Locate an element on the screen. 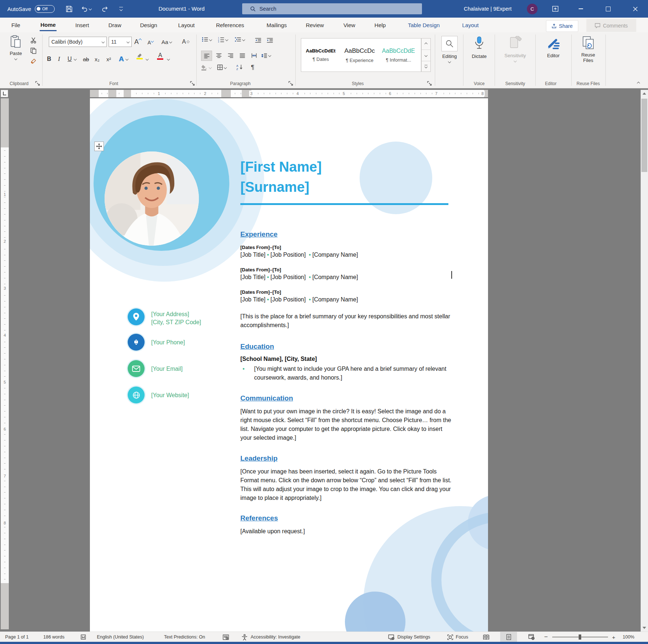 The width and height of the screenshot is (648, 644). communication-body: [Want to put your own image in the circl… is located at coordinates (346, 425).